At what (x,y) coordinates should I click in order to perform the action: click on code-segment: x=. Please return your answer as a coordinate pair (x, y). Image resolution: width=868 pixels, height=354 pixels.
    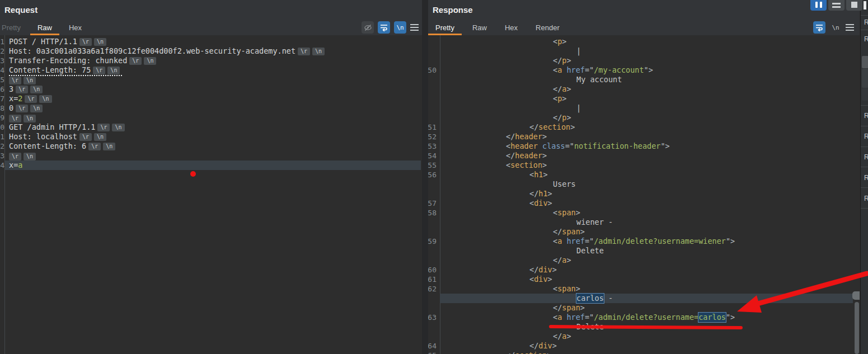
    Looking at the image, I should click on (13, 98).